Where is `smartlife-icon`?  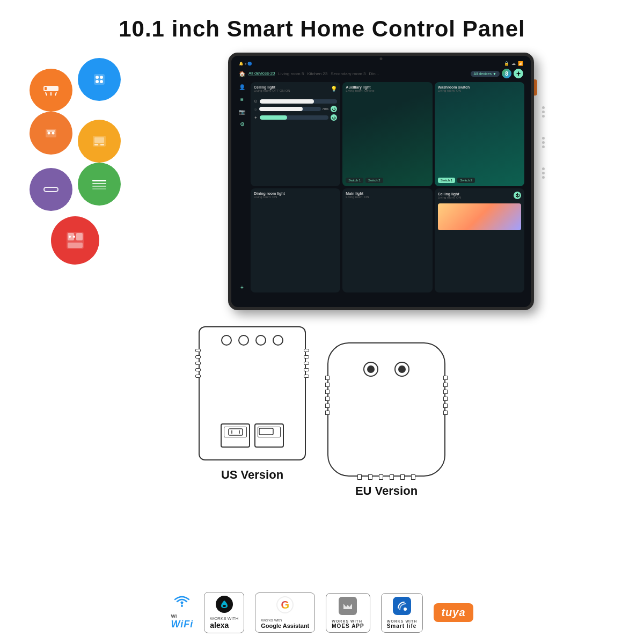 smartlife-icon is located at coordinates (402, 606).